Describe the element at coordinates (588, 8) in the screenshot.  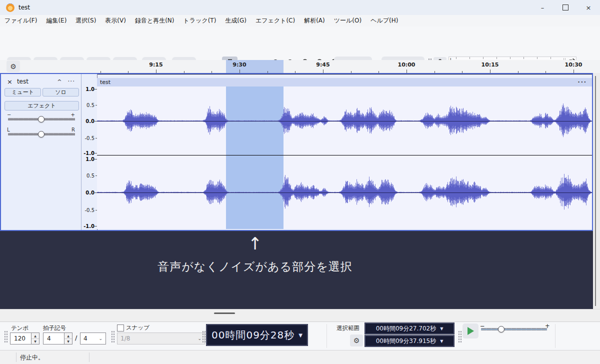
I see `close-button: ×` at that location.